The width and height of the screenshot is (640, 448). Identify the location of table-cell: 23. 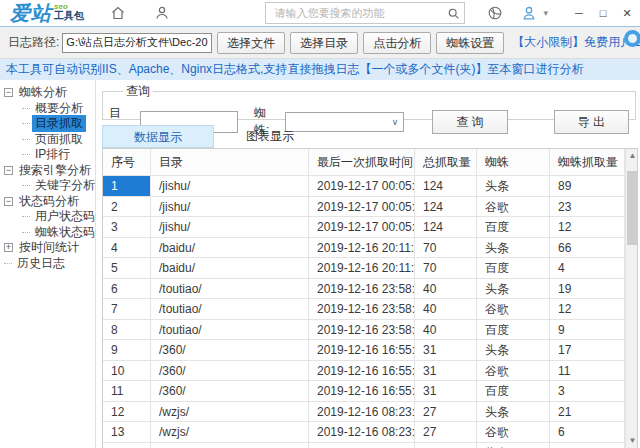
(446, 446).